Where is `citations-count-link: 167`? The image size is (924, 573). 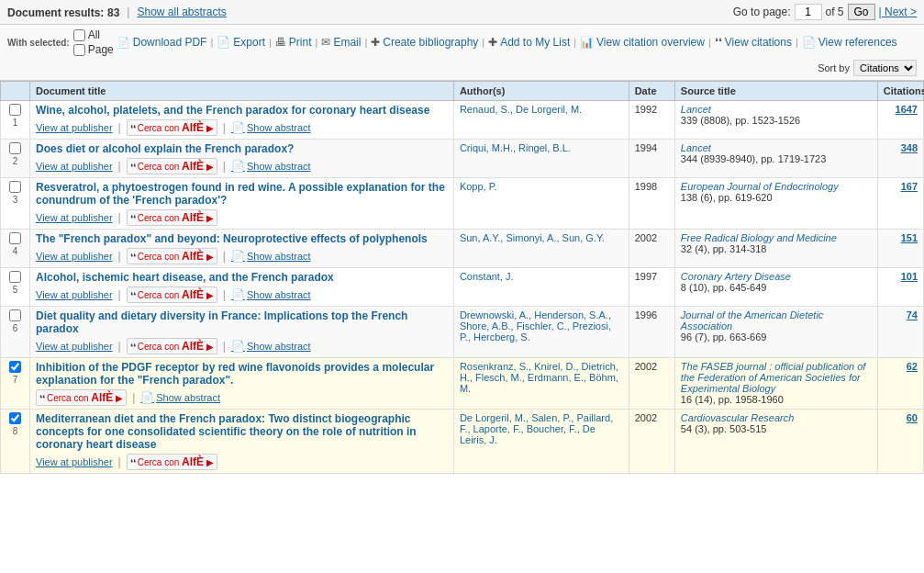 citations-count-link: 167 is located at coordinates (909, 186).